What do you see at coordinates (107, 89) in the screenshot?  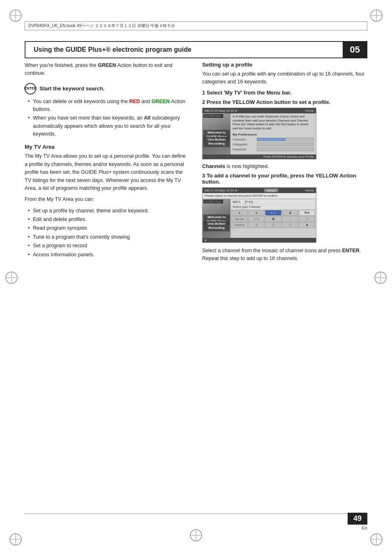 I see `step4-heading: ENTER Start the keyword search.` at bounding box center [107, 89].